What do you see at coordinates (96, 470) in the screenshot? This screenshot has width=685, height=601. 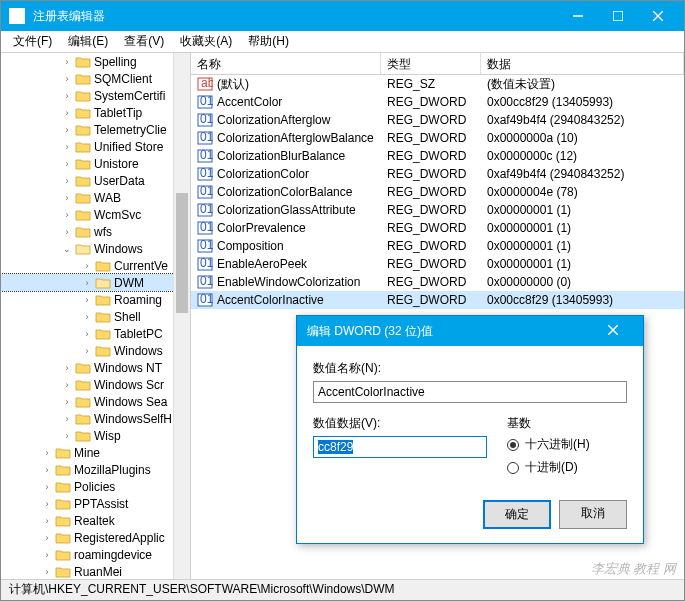 I see `tree-item: ›MozillaPlugins` at bounding box center [96, 470].